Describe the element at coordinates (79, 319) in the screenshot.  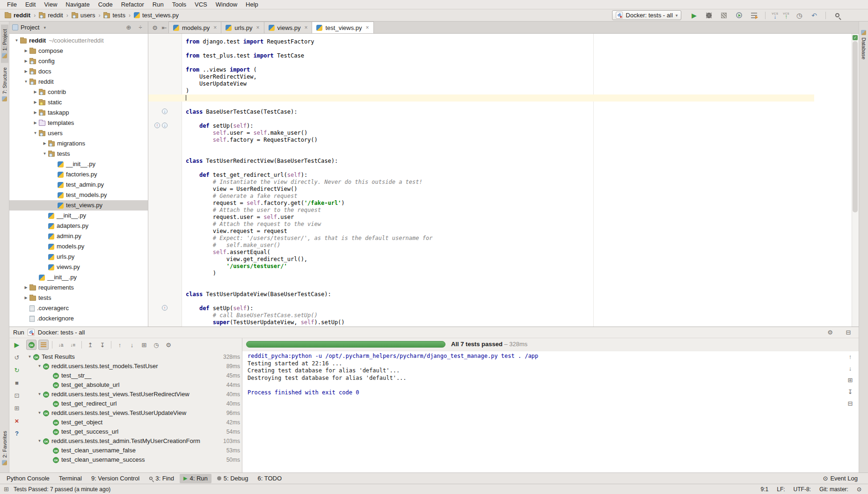
I see `tree-item-.dockerignore: .dockerignore` at that location.